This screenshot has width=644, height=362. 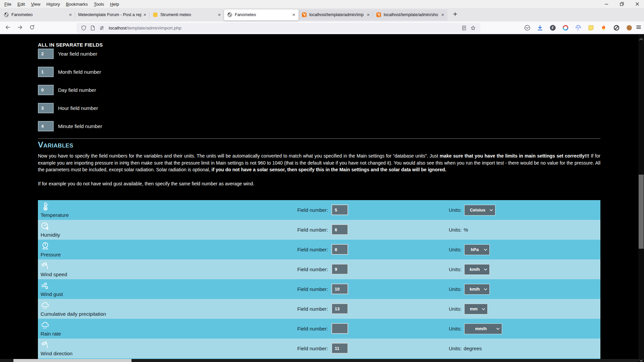 What do you see at coordinates (641, 198) in the screenshot?
I see `vertical-scrollbar` at bounding box center [641, 198].